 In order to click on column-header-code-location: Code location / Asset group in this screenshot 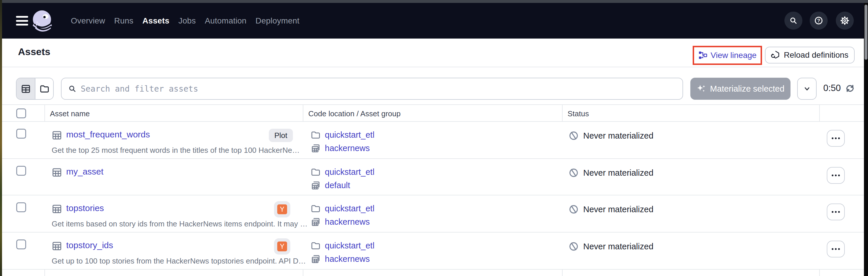, I will do `click(354, 114)`.